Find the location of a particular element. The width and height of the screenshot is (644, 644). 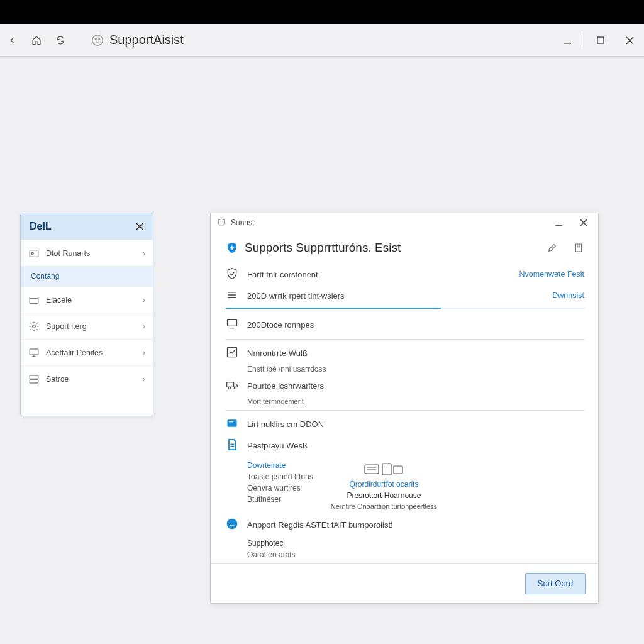

dialog-heading: Supports Supprrtturóns. Esist is located at coordinates (404, 247).